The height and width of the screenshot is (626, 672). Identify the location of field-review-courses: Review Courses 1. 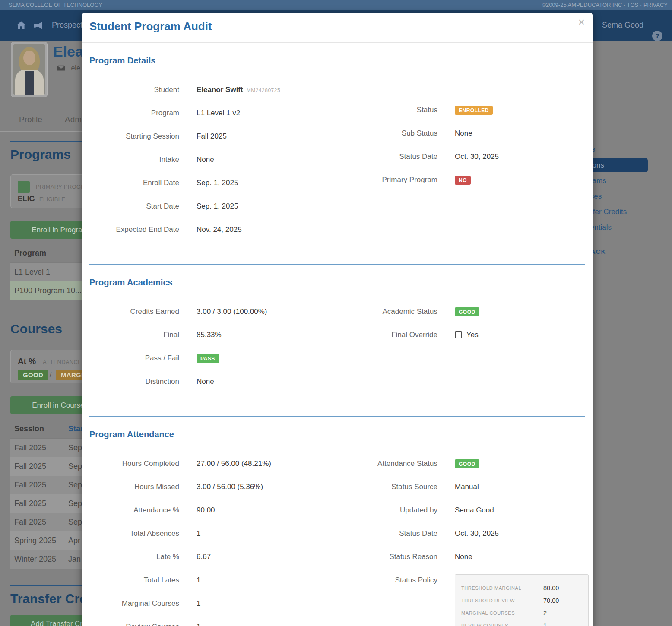
(212, 623).